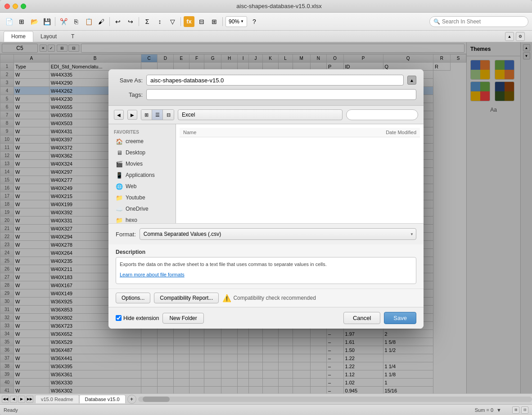  I want to click on scroll-nav: ◀◀ ◀ ▶ ▶▶, so click(18, 399).